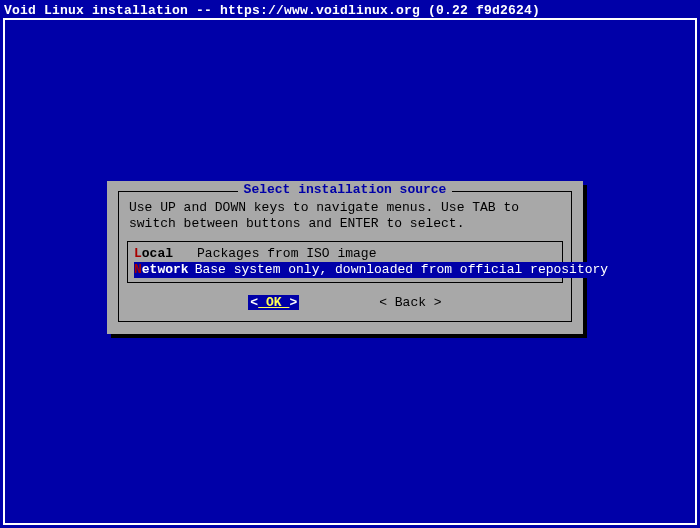 The image size is (700, 528). What do you see at coordinates (345, 262) in the screenshot?
I see `source-menu: LocalPackages from ISO image NetworkBase…` at bounding box center [345, 262].